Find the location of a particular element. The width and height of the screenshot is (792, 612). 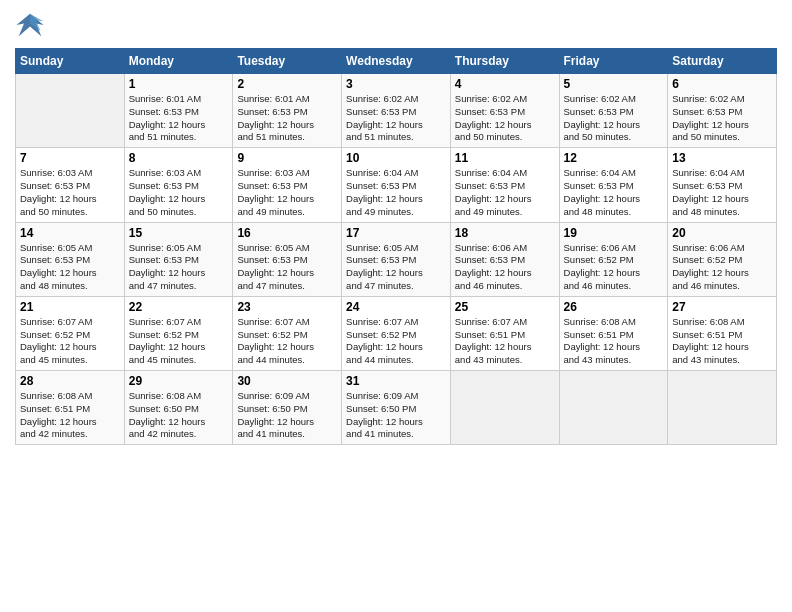

day-number: 17 is located at coordinates (396, 233).